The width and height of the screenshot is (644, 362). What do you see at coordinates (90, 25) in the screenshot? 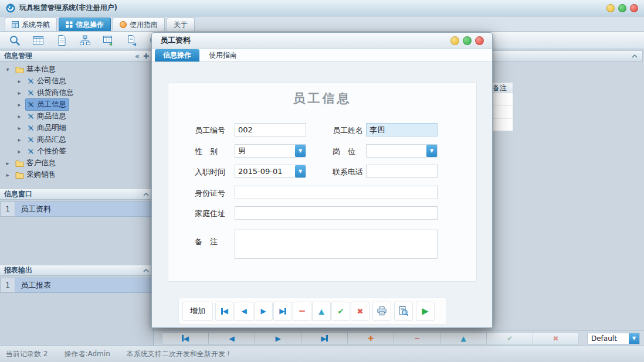
I see `tab-label: 信息操作` at bounding box center [90, 25].